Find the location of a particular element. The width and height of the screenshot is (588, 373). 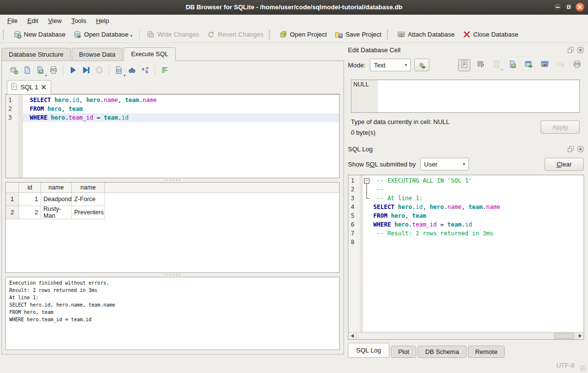

print-sql-button is located at coordinates (54, 71).